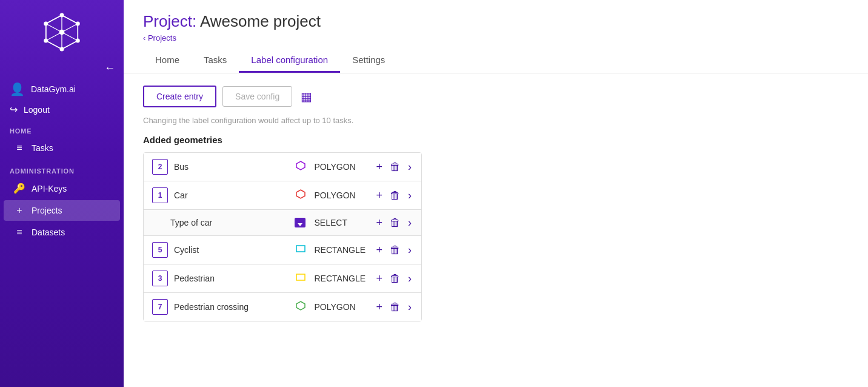 This screenshot has height=387, width=868. What do you see at coordinates (160, 278) in the screenshot?
I see `geo-id: 3` at bounding box center [160, 278].